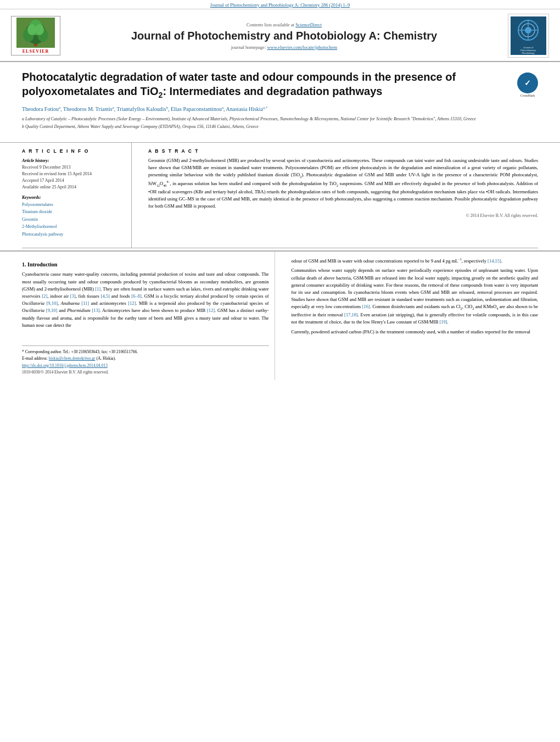  I want to click on keyword-3: Geosmin, so click(74, 220).